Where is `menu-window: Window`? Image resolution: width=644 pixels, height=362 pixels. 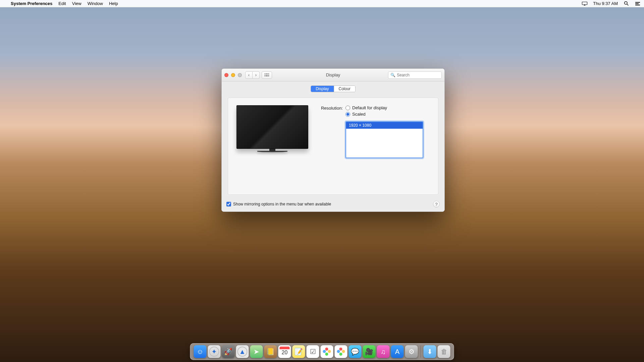 menu-window: Window is located at coordinates (95, 3).